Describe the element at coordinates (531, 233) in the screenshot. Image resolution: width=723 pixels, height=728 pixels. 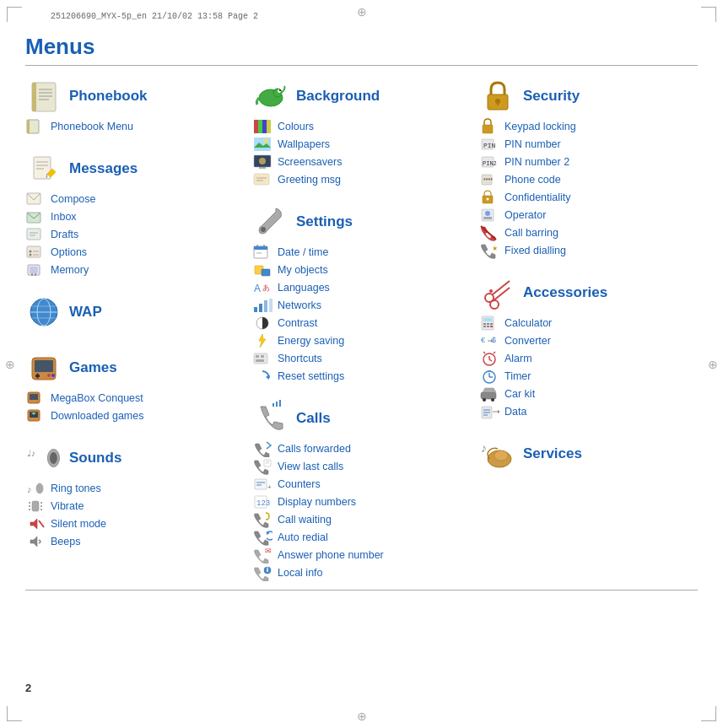
I see `call-barring-label: Call barring` at that location.